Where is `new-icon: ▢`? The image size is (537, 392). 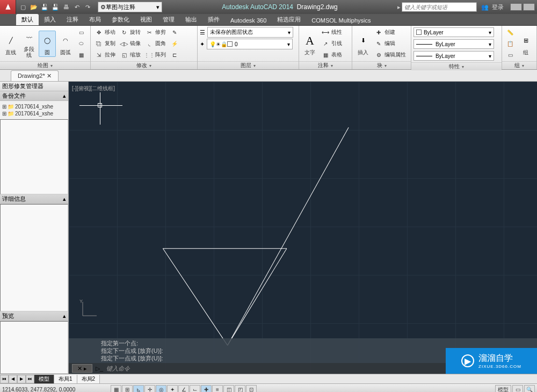 new-icon: ▢ is located at coordinates (23, 7).